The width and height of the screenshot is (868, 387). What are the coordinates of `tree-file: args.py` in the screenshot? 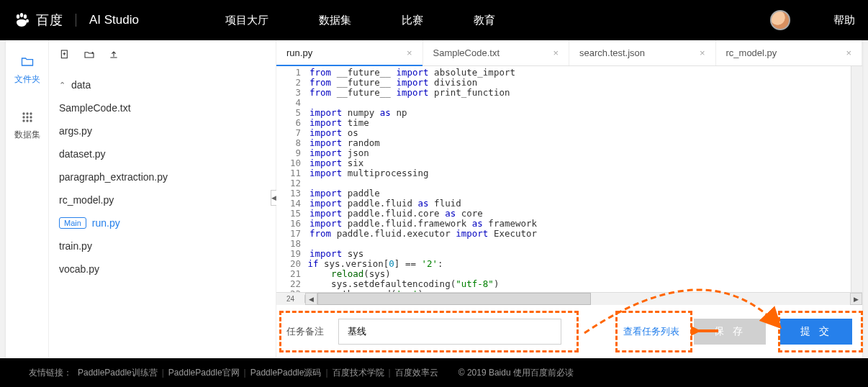 It's located at (163, 131).